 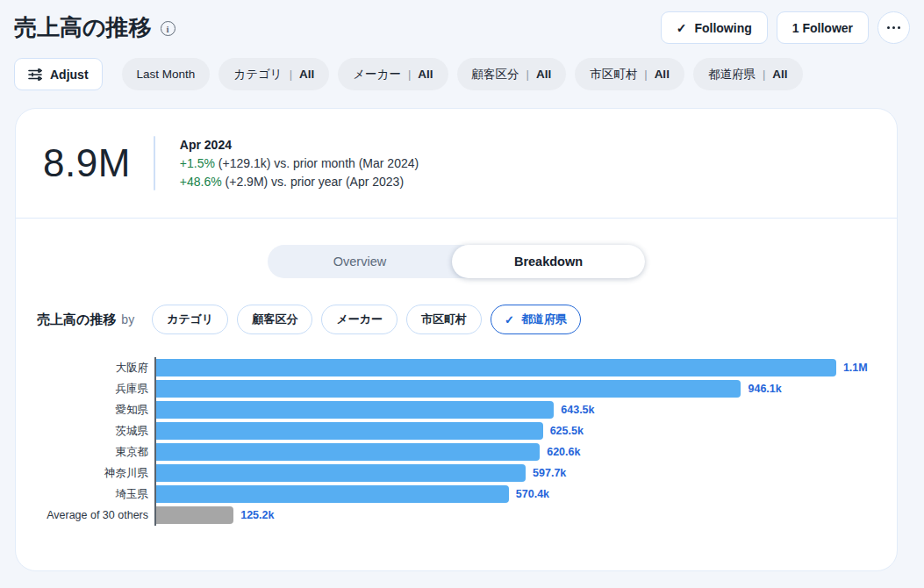 What do you see at coordinates (299, 163) in the screenshot?
I see `kpi-vs-prior-month: +1.5% (+129.1k) vs. prior month (Mar 202…` at bounding box center [299, 163].